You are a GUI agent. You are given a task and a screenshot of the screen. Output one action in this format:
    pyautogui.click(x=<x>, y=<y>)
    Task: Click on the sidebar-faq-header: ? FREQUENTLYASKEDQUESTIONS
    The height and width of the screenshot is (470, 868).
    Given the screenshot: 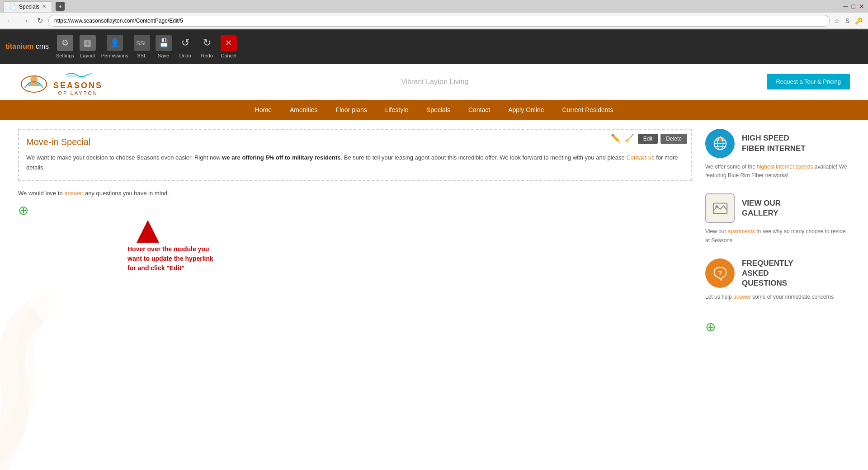 What is the action you would take?
    pyautogui.click(x=778, y=273)
    